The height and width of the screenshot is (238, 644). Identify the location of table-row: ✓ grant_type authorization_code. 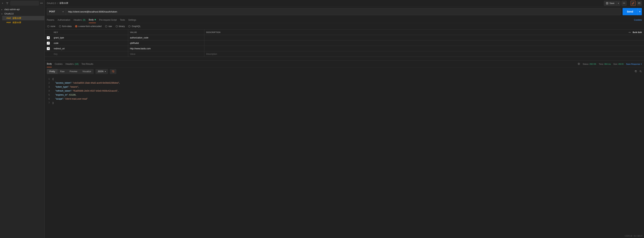
(344, 38).